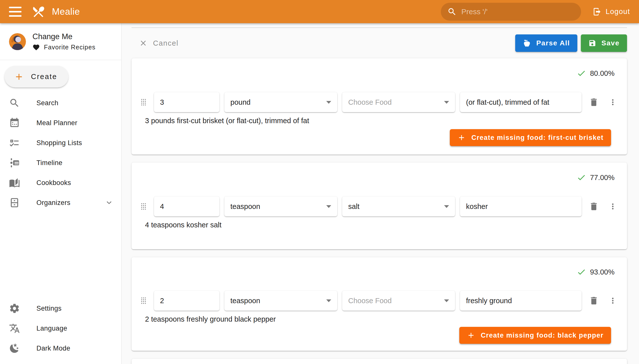 The height and width of the screenshot is (364, 639). Describe the element at coordinates (18, 42) in the screenshot. I see `avatar` at that location.